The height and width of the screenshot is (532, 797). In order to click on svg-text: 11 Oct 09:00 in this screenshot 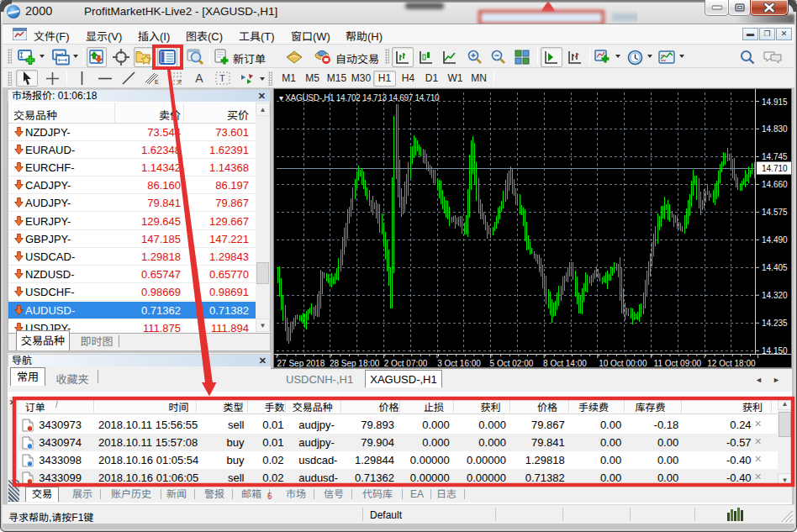, I will do `click(678, 363)`.